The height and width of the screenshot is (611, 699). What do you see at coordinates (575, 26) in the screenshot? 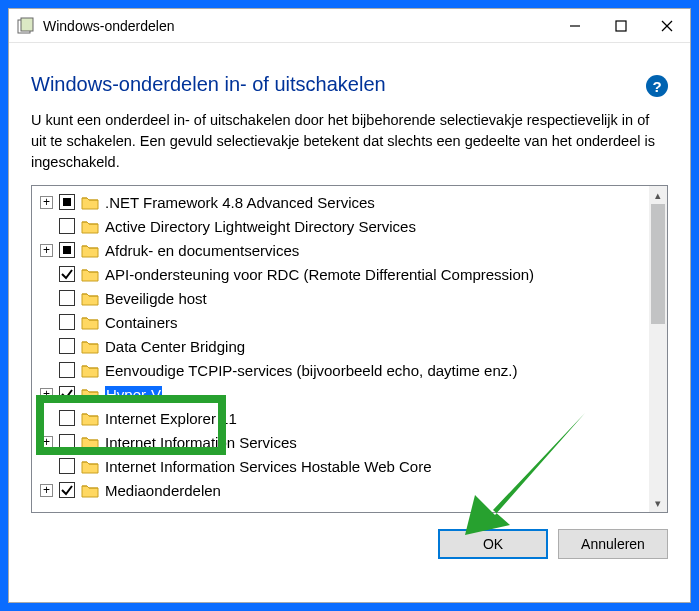
I see `minimize-button` at bounding box center [575, 26].